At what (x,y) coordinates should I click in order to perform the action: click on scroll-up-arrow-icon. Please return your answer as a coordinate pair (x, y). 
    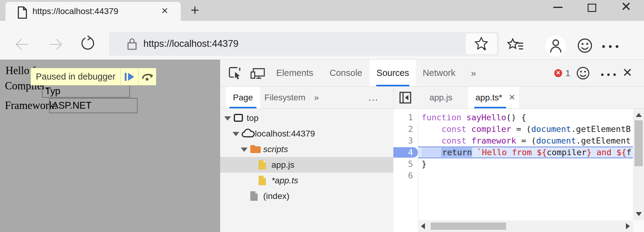
    Looking at the image, I should click on (639, 115).